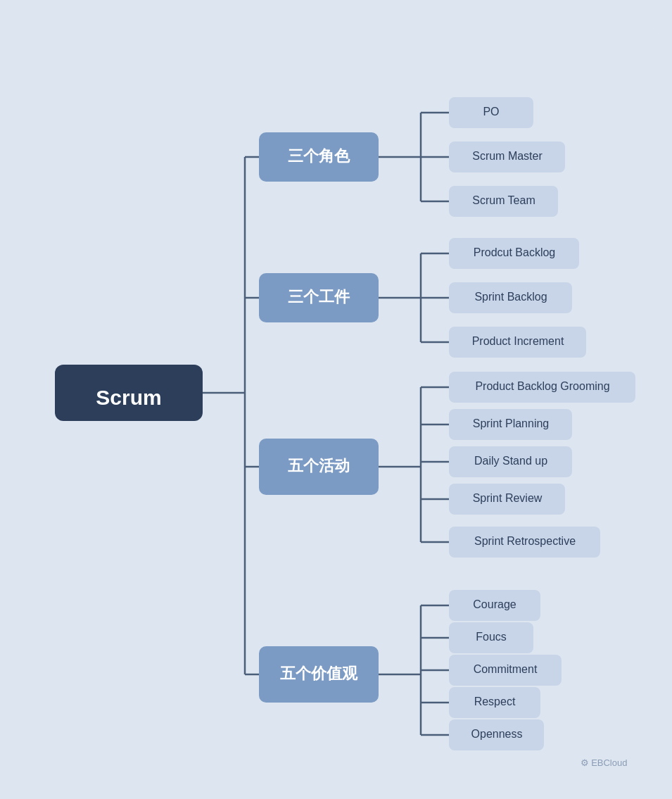  Describe the element at coordinates (507, 156) in the screenshot. I see `leaf-label-scrum-master: Scrum Master` at that location.